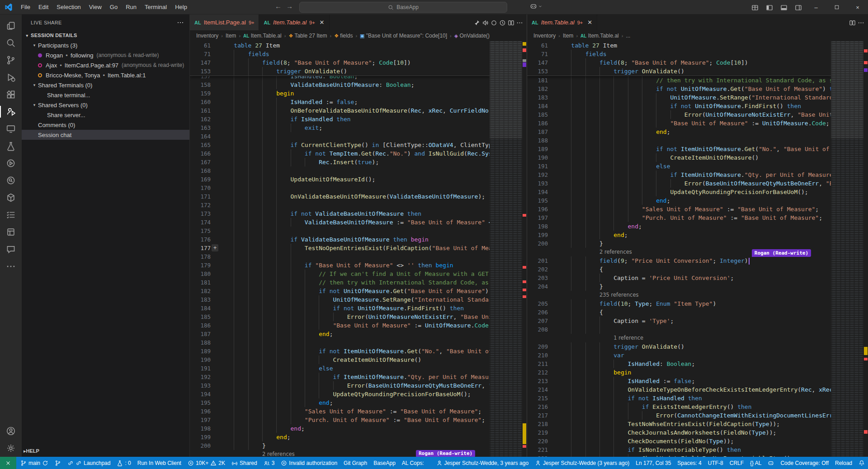 This screenshot has height=469, width=868. Describe the element at coordinates (11, 95) in the screenshot. I see `activity-extensions` at that location.